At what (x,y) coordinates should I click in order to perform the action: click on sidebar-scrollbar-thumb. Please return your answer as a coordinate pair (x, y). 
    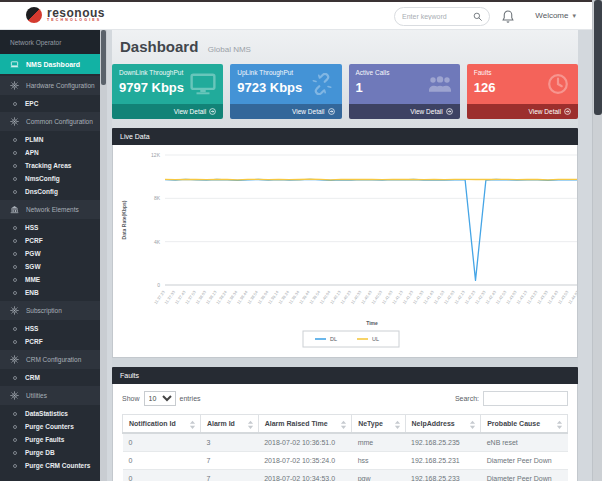
    Looking at the image, I should click on (104, 58).